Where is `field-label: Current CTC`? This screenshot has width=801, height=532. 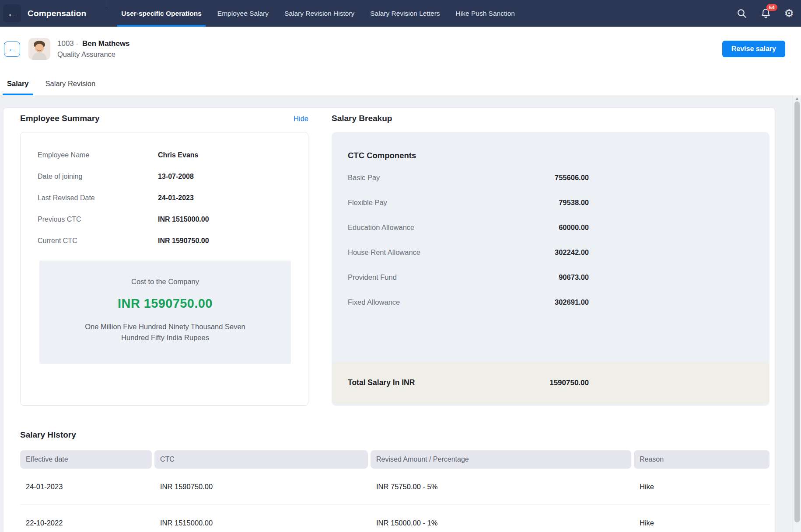 field-label: Current CTC is located at coordinates (98, 240).